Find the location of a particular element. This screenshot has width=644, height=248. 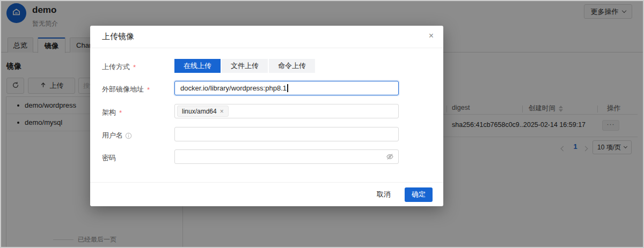

upload-method-segments: 在线上传 文件上传 命令上传 is located at coordinates (245, 66).